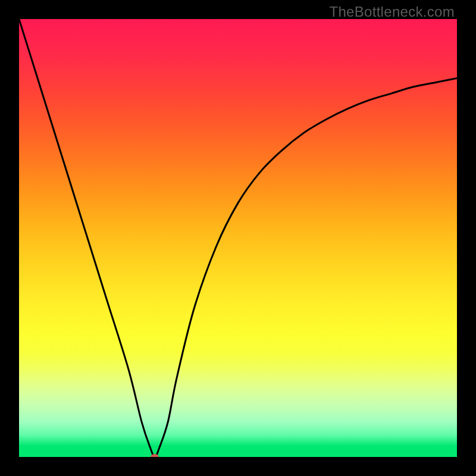 The width and height of the screenshot is (476, 476). Describe the element at coordinates (392, 12) in the screenshot. I see `watermark-text: TheBottleneck.com` at that location.